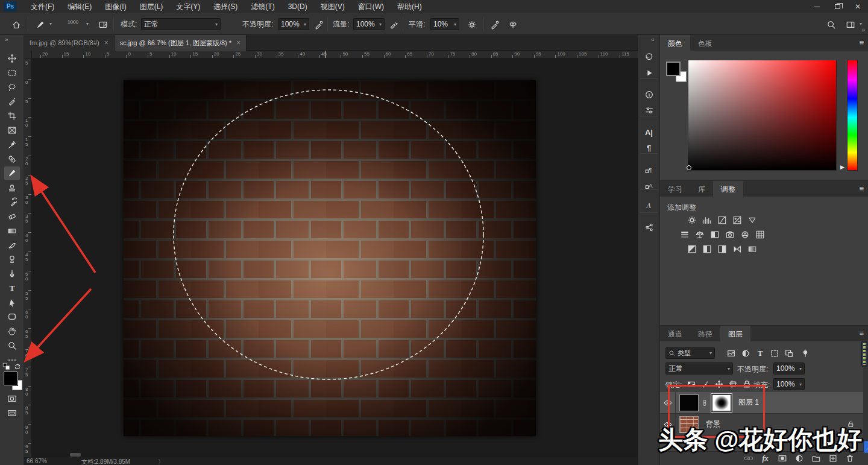  Describe the element at coordinates (722, 249) in the screenshot. I see `threshold-button` at that location.